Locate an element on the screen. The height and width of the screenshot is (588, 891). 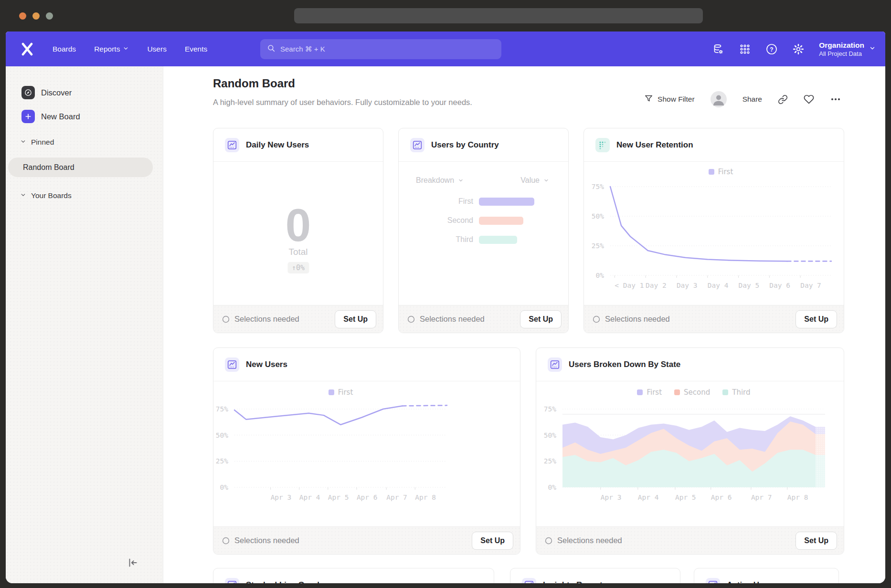
sidebar-item-discover: Discover is located at coordinates (47, 93).